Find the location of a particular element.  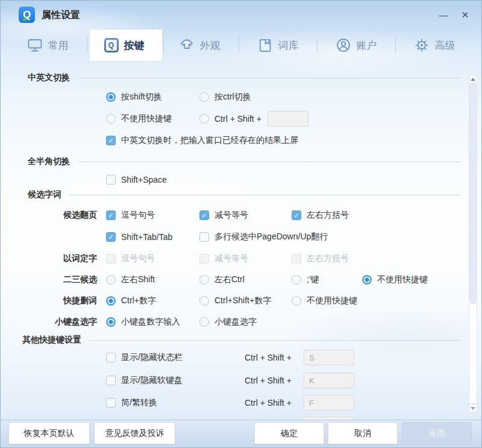

tshirt-icon is located at coordinates (187, 45).